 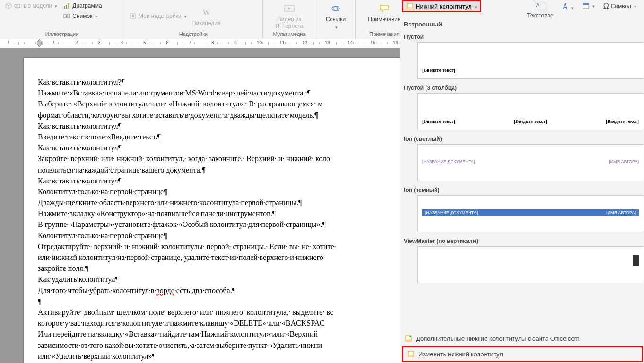 What do you see at coordinates (620, 6) in the screenshot?
I see `symbol-button: Ω Символ` at bounding box center [620, 6].